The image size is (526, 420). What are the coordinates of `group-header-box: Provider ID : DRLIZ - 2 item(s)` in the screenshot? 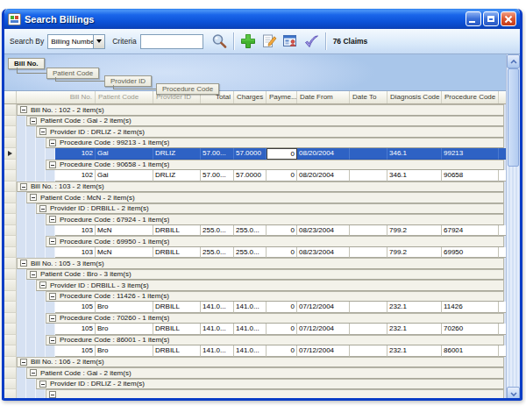 It's located at (270, 132).